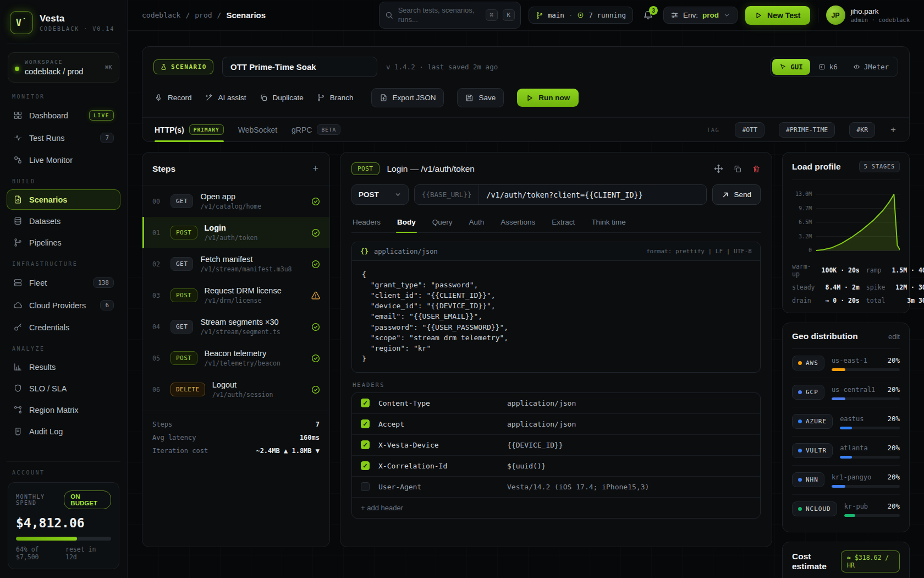  I want to click on tab-assertions: Assertions, so click(518, 222).